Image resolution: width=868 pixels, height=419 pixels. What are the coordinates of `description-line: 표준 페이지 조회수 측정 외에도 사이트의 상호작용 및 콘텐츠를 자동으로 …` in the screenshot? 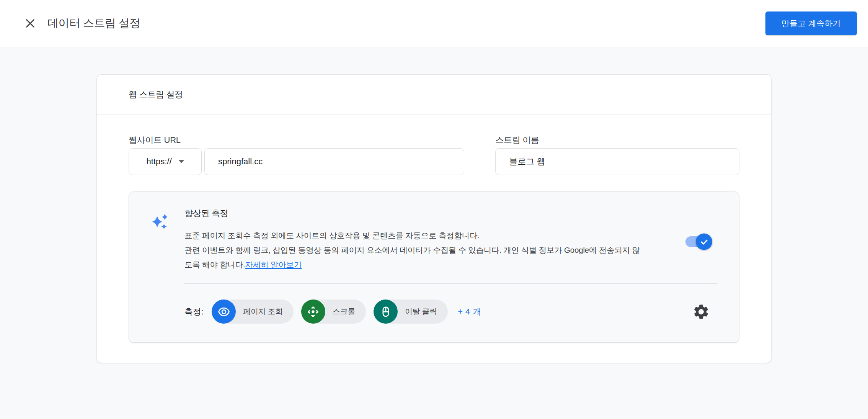 It's located at (451, 236).